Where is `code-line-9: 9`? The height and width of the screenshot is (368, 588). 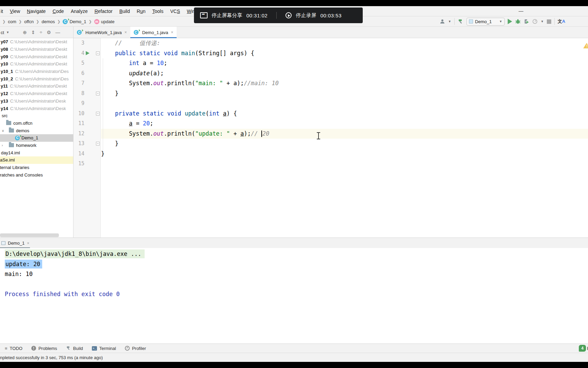 code-line-9: 9 is located at coordinates (331, 104).